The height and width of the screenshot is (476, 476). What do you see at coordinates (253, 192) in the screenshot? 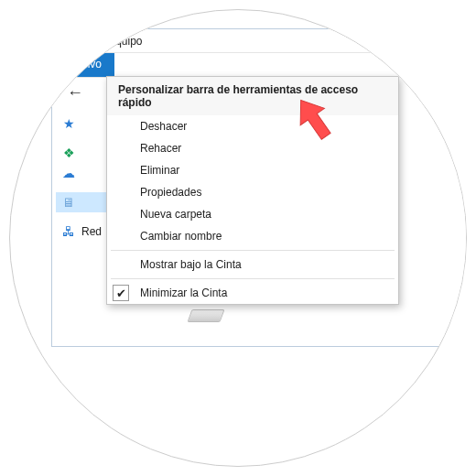
I see `menu-item: Propiedades` at bounding box center [253, 192].